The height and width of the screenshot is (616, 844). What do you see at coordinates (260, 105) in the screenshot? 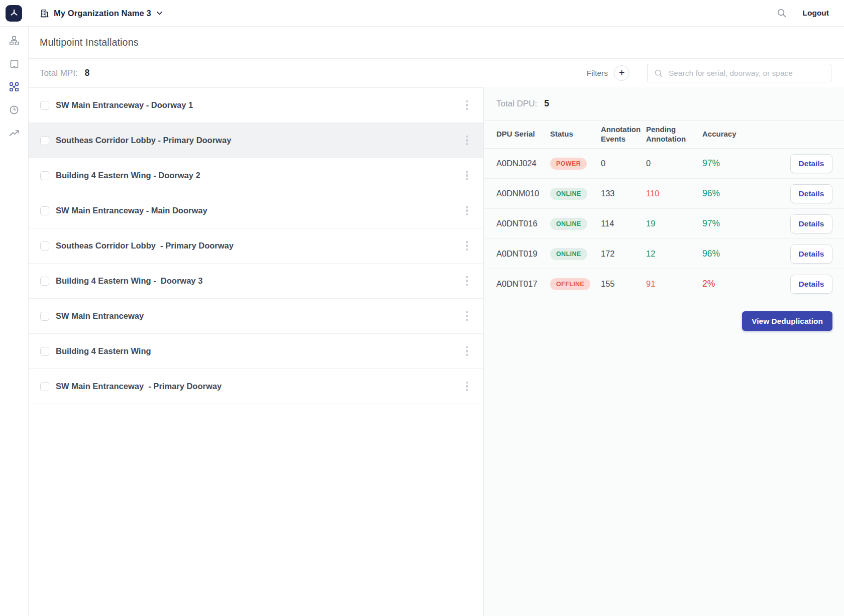
I see `installation-label: SW Main Entranceway - Doorway 1` at bounding box center [260, 105].